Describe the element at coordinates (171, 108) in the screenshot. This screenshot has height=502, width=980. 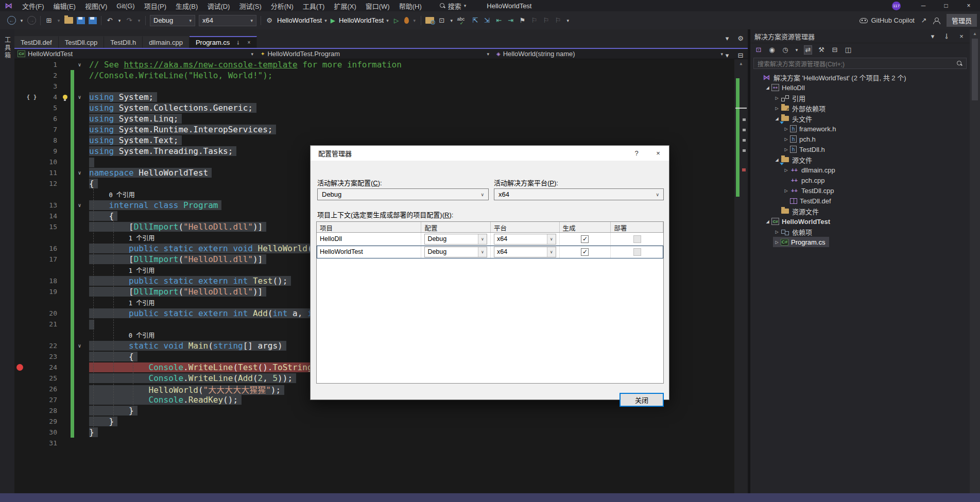
I see `code-text: using System.Collections.Generic;` at that location.